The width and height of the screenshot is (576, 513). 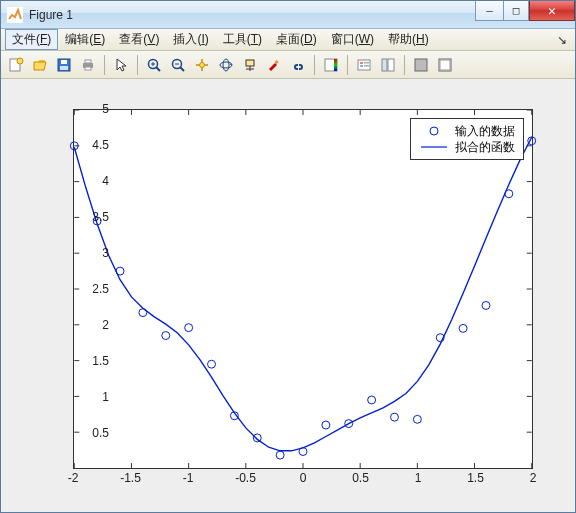 I want to click on pan-icon, so click(x=202, y=65).